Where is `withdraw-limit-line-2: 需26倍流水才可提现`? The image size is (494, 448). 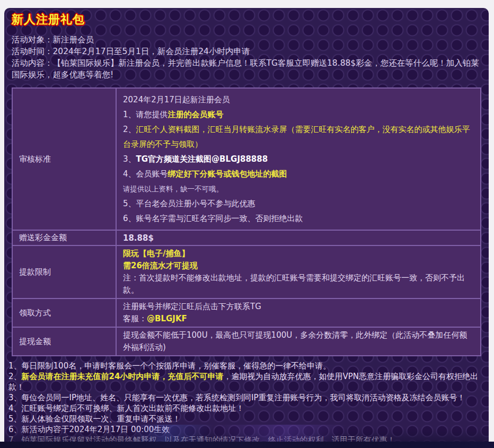 withdraw-limit-line-2: 需26倍流水才可提现 is located at coordinates (298, 266).